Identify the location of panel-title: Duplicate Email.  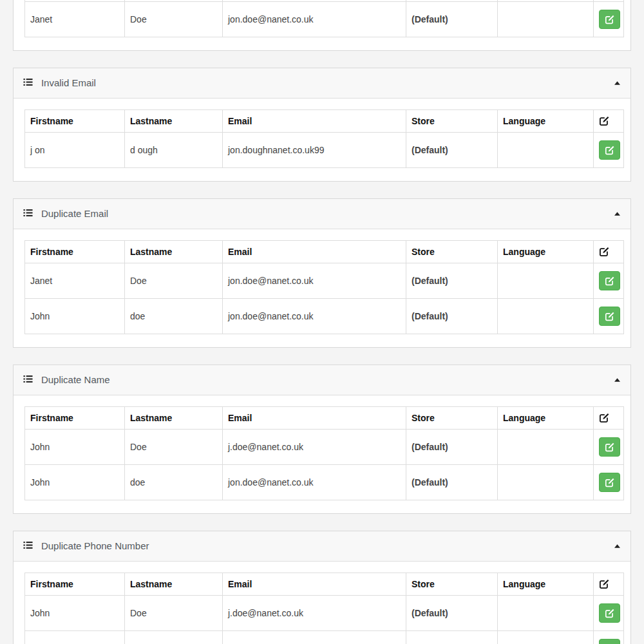
(75, 214).